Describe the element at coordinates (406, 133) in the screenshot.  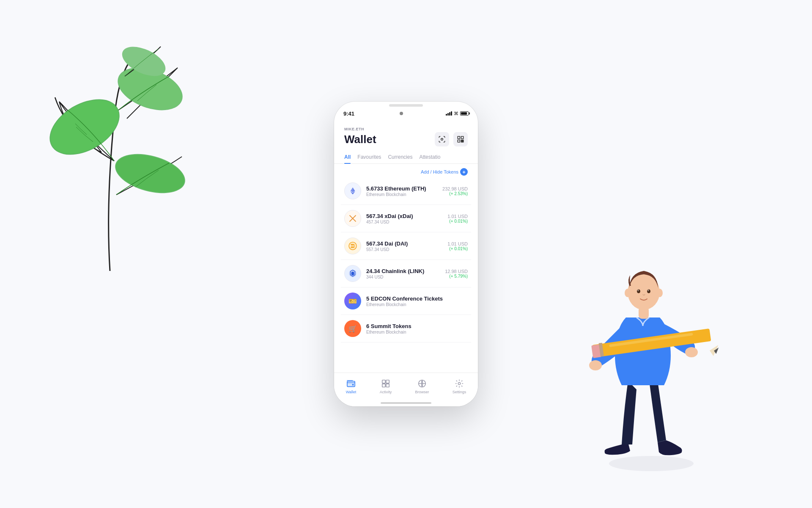
I see `wallet-header: MIKE.ETH Wallet` at that location.